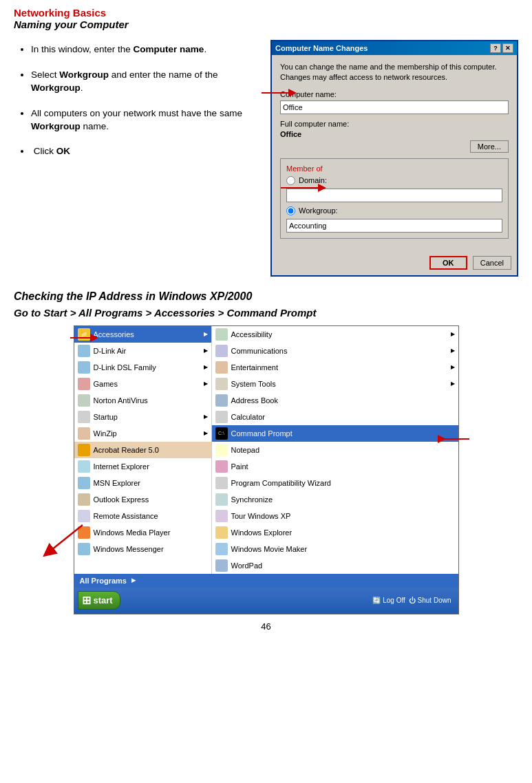  What do you see at coordinates (143, 516) in the screenshot?
I see `menu-item-remote: Remote Assistance` at bounding box center [143, 516].